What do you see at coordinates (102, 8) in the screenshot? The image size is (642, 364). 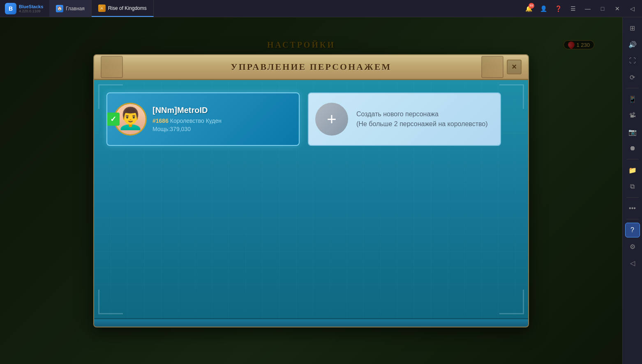 I see `game-tab-icon: ⚔` at bounding box center [102, 8].